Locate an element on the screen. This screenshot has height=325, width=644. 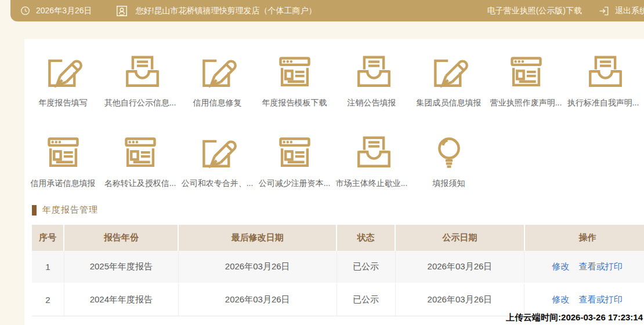
section-header: 年度报告管理 is located at coordinates (338, 210).